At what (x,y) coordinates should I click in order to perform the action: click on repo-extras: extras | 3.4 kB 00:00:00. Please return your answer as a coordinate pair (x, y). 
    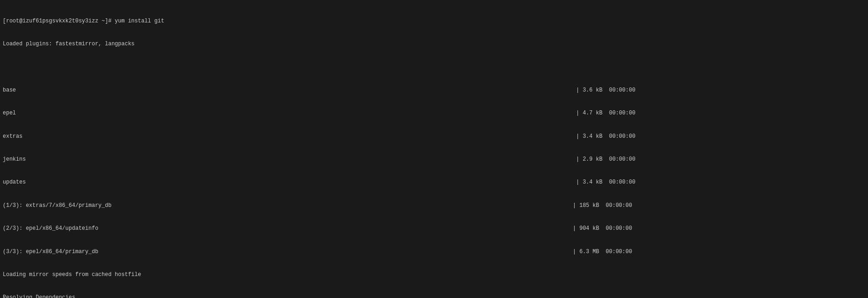
    Looking at the image, I should click on (434, 136).